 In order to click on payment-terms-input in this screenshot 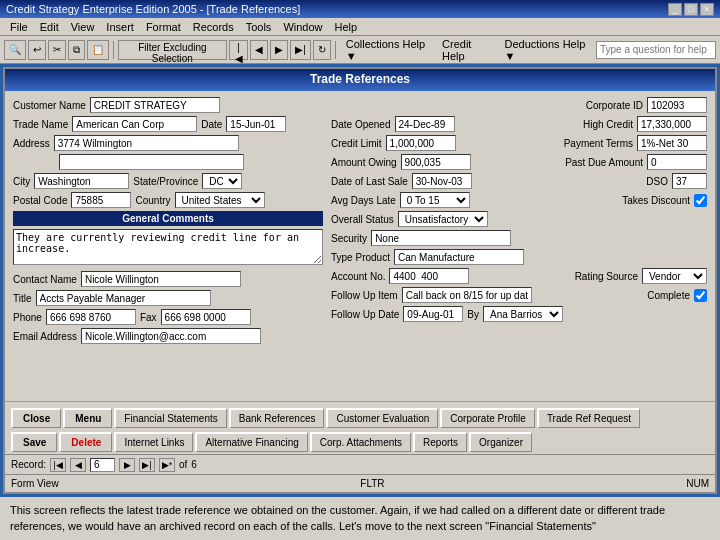, I will do `click(672, 143)`.